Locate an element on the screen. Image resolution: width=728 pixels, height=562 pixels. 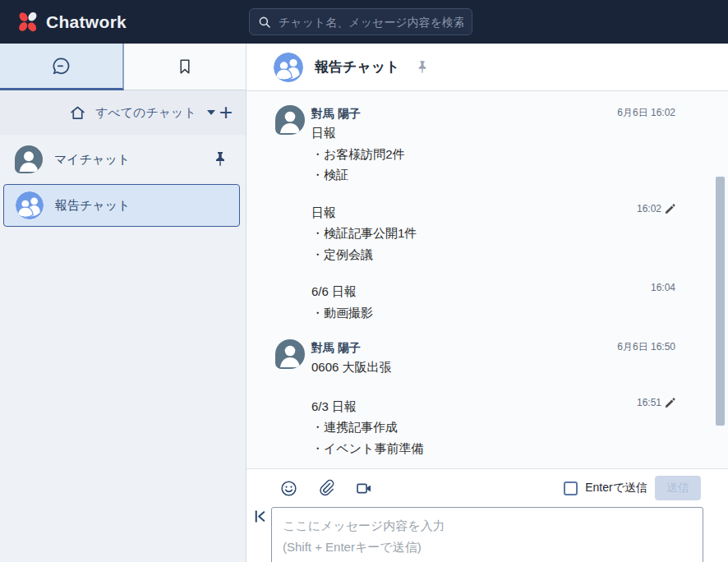
message-timestamp: 6月6日 16:50 is located at coordinates (646, 347).